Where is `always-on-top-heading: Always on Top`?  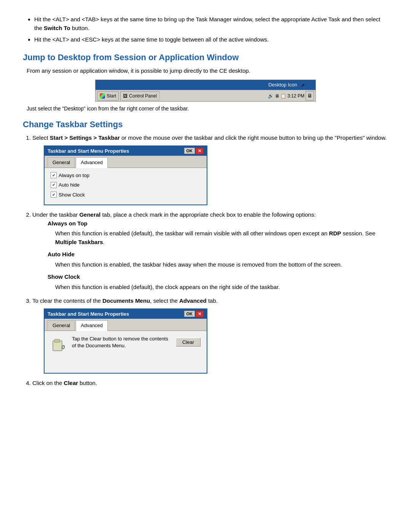
always-on-top-heading: Always on Top is located at coordinates (218, 224).